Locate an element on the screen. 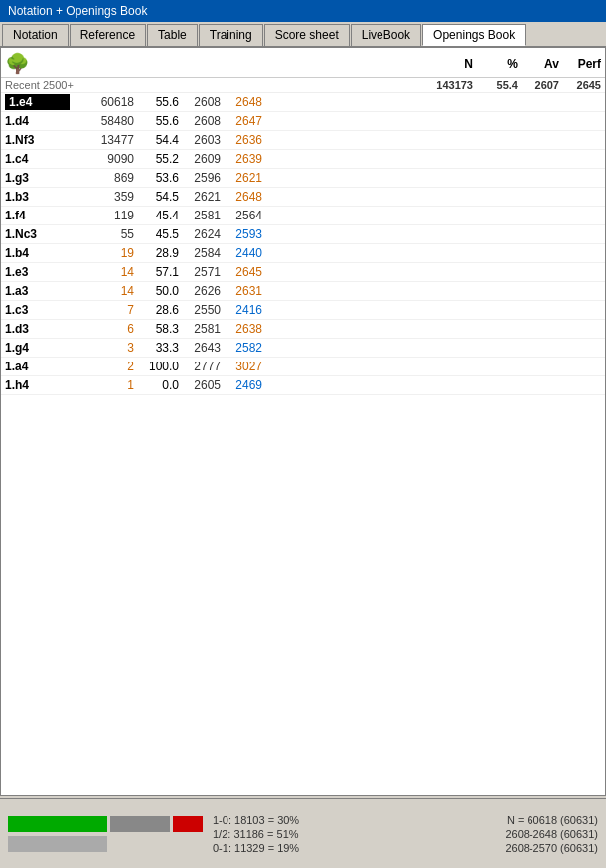 The height and width of the screenshot is (868, 606). table-row: 1.h410.026052469 is located at coordinates (303, 385).